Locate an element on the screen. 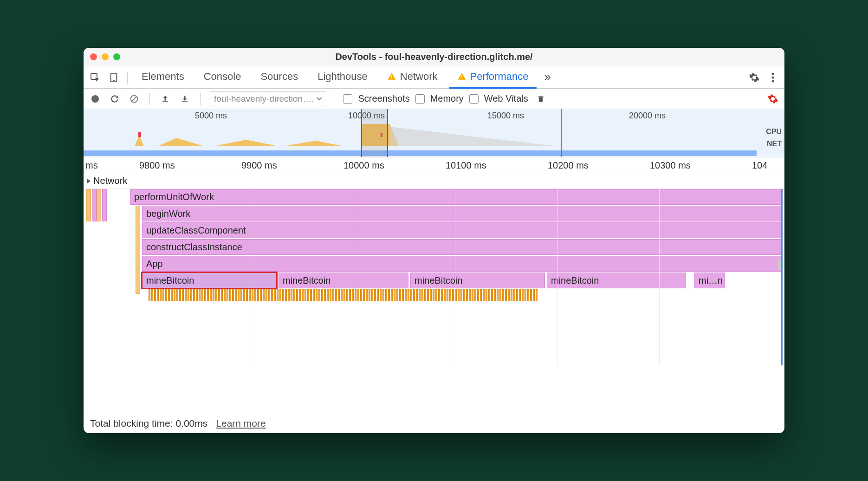  reload-button is located at coordinates (115, 99).